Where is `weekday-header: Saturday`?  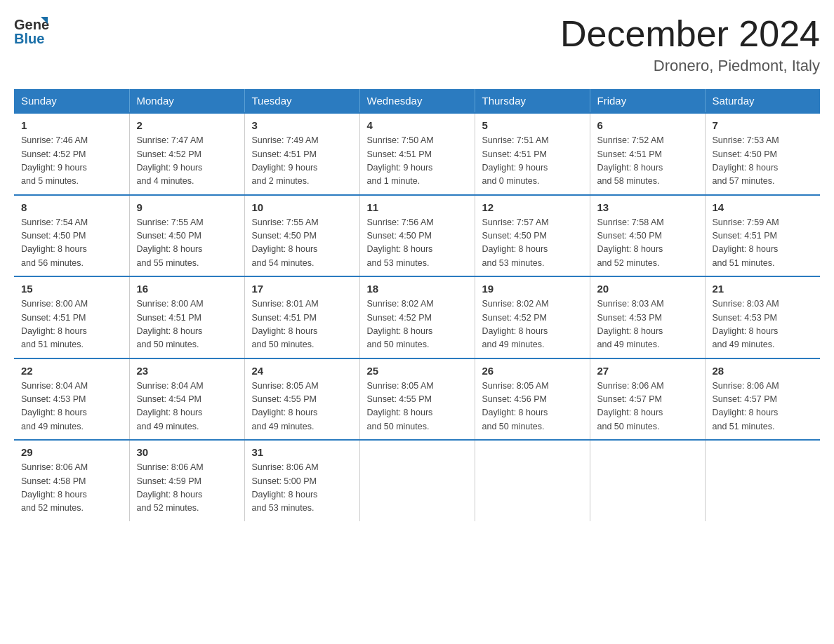 weekday-header: Saturday is located at coordinates (762, 101).